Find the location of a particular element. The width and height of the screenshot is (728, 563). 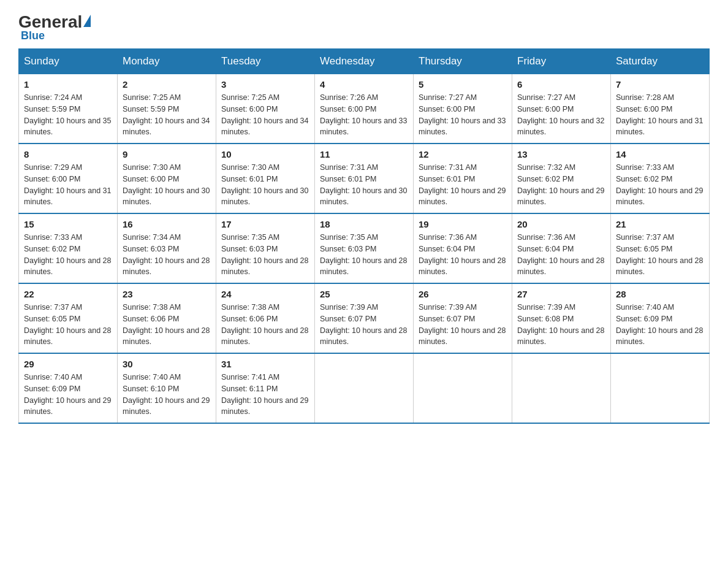

day-info: Sunrise: 7:29 AMSunset: 6:00 PMDaylight:… is located at coordinates (68, 185).